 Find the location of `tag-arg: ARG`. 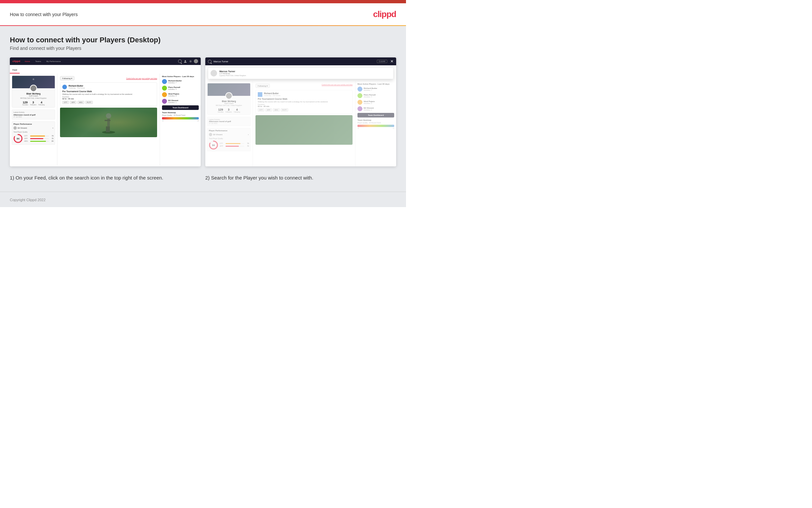

tag-arg: ARG is located at coordinates (81, 102).